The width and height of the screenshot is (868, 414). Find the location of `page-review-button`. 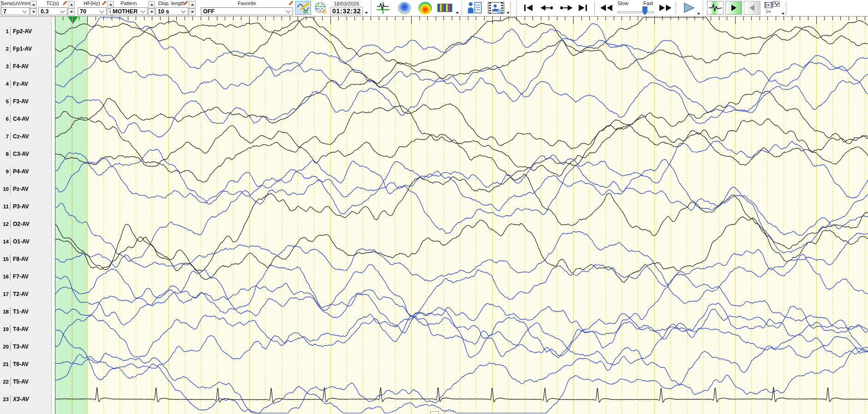

page-review-button is located at coordinates (715, 8).